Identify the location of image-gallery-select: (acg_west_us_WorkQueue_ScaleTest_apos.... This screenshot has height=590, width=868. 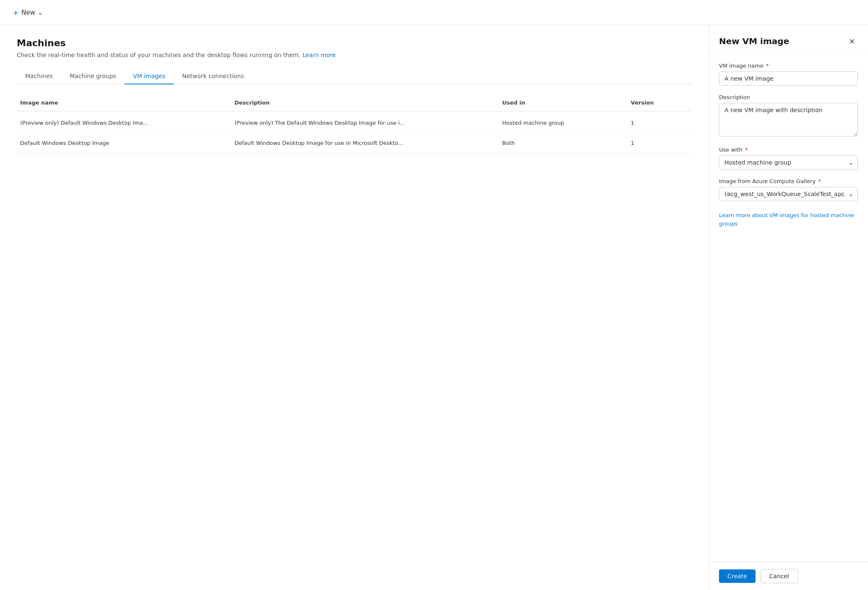
(788, 194).